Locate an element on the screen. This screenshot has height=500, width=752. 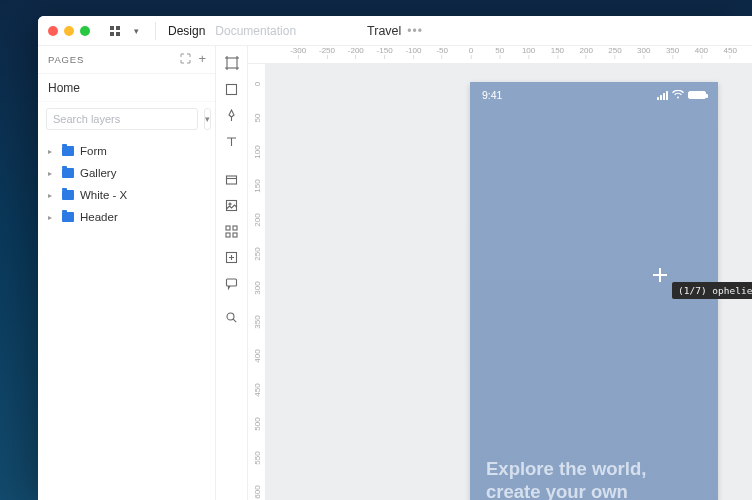
pages-header: PAGES + is located at coordinates (126, 60).